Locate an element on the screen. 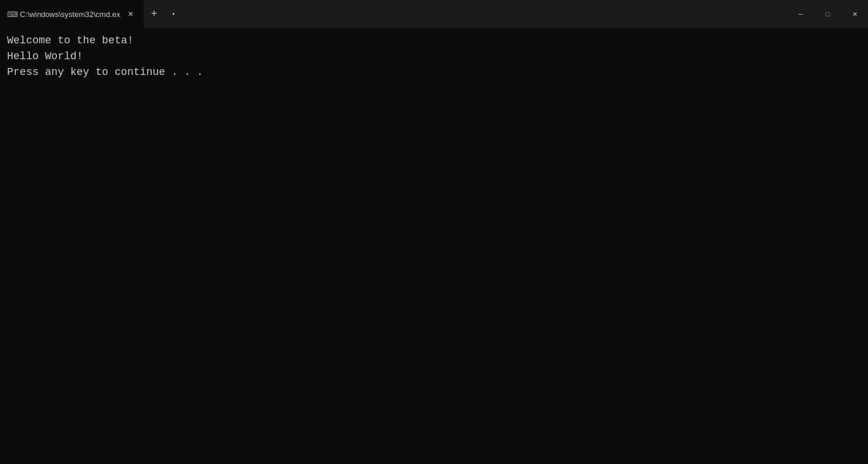 This screenshot has height=464, width=868. terminal-icon: ⌨ is located at coordinates (11, 14).